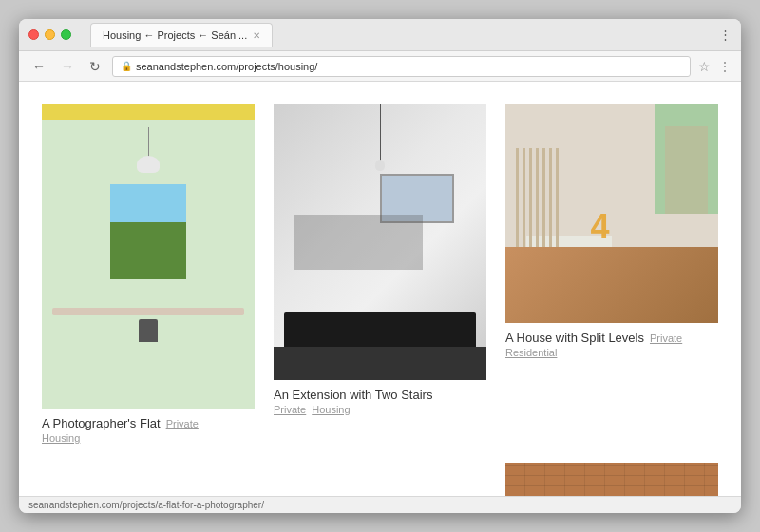 Image resolution: width=760 pixels, height=532 pixels. Describe the element at coordinates (256, 36) in the screenshot. I see `tab-close-icon: ✕` at that location.